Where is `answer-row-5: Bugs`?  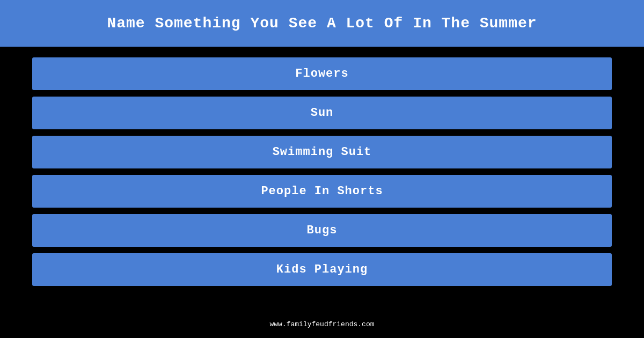 answer-row-5: Bugs is located at coordinates (322, 231).